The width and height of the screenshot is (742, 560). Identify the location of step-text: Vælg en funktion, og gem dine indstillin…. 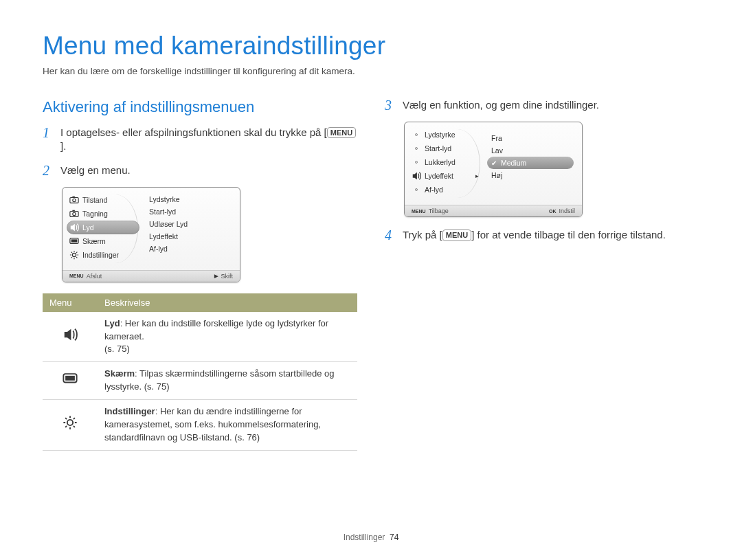
(501, 105).